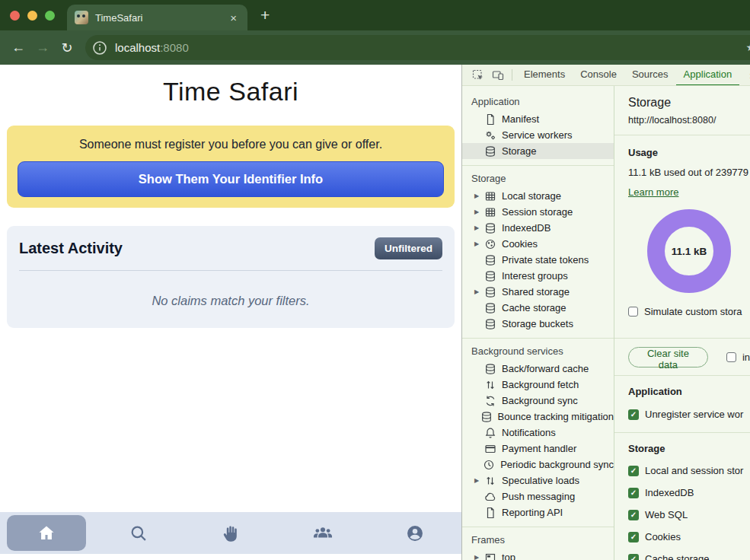 The image size is (750, 560). I want to click on tree-item-interest-groups: Interest groups, so click(538, 275).